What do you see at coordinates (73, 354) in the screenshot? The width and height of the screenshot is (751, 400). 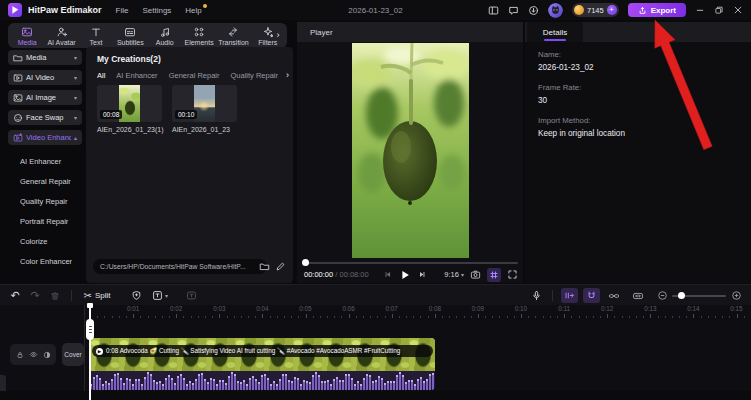 I see `cover-button: Cover` at bounding box center [73, 354].